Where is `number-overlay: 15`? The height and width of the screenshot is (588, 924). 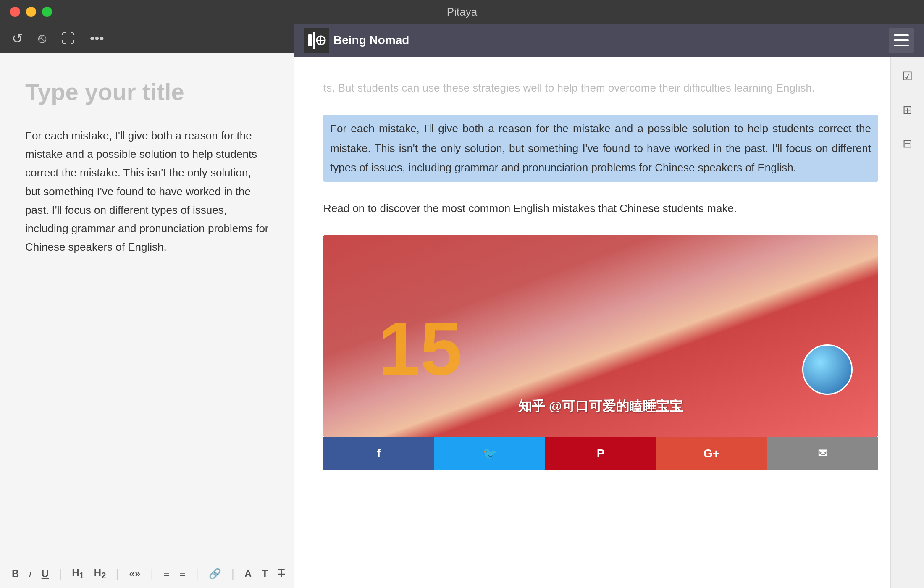
number-overlay: 15 is located at coordinates (420, 349).